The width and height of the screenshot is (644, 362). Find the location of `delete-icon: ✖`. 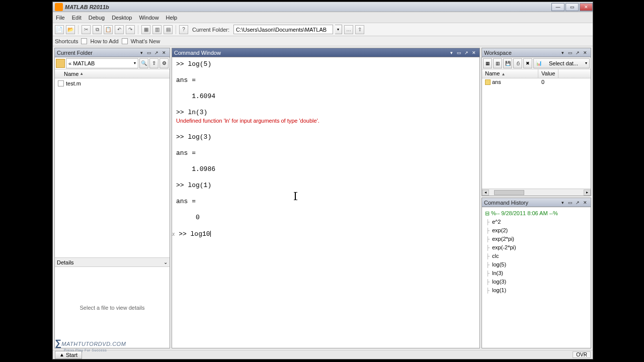

delete-icon: ✖ is located at coordinates (528, 63).